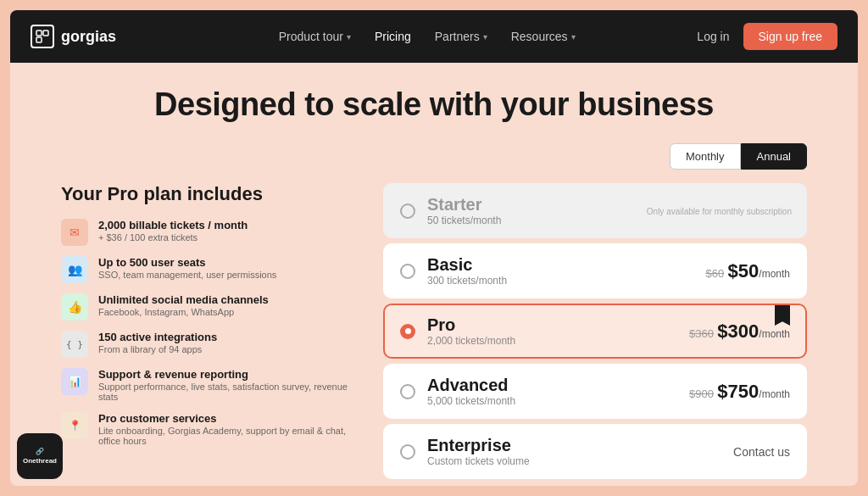 The height and width of the screenshot is (496, 868). What do you see at coordinates (42, 36) in the screenshot?
I see `logo-icon` at bounding box center [42, 36].